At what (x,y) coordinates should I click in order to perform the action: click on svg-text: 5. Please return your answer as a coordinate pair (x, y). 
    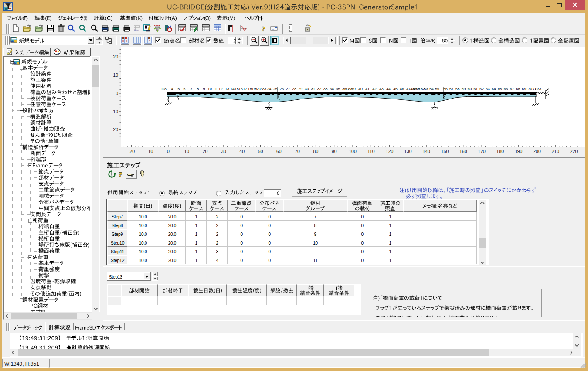
    Looking at the image, I should click on (179, 89).